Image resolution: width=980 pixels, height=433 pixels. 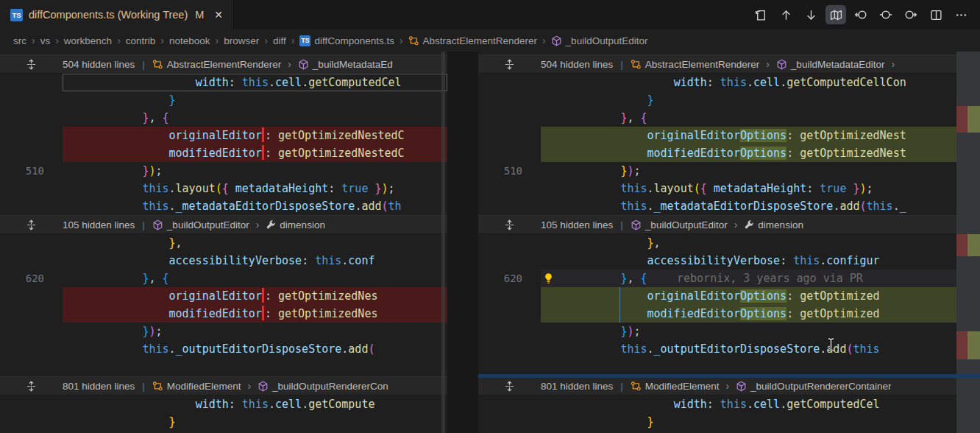 I want to click on code-line: originalEditor: getOptimizedNestedC, so click(x=224, y=135).